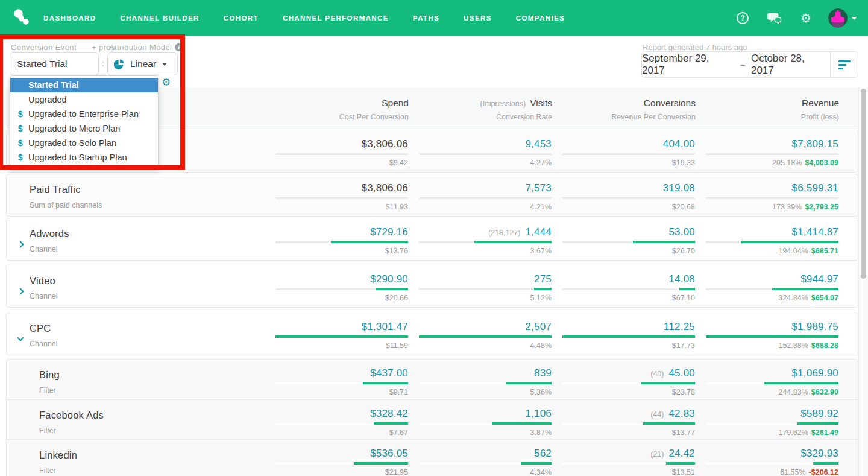  What do you see at coordinates (432, 379) in the screenshot?
I see `table-row: BingFilter$437.00$9.718395.36%(40)45.00$…` at bounding box center [432, 379].